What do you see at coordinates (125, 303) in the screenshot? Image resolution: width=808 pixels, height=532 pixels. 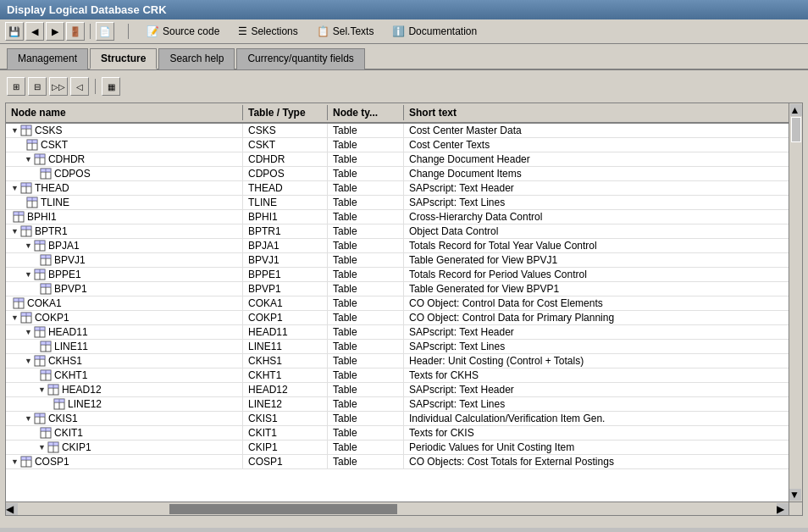 I see `node-name-cell: COKA1` at bounding box center [125, 303].